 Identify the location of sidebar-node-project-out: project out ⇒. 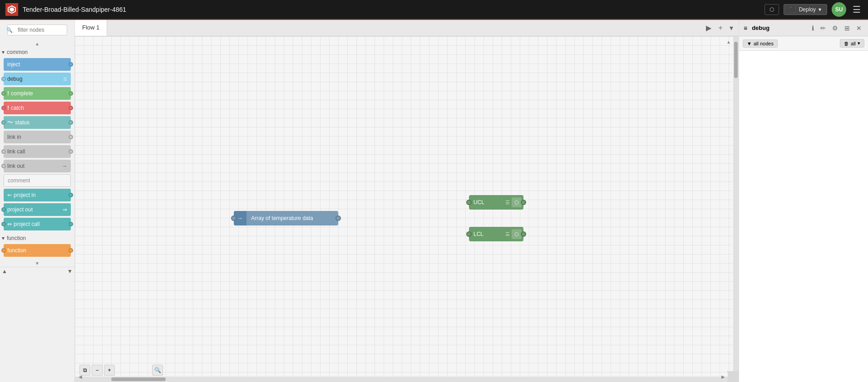
(37, 210).